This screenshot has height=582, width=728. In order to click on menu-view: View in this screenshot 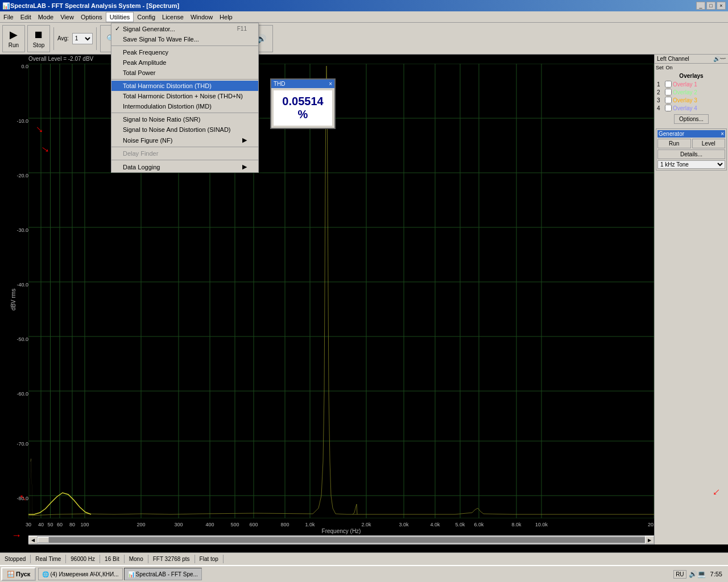, I will do `click(67, 17)`.